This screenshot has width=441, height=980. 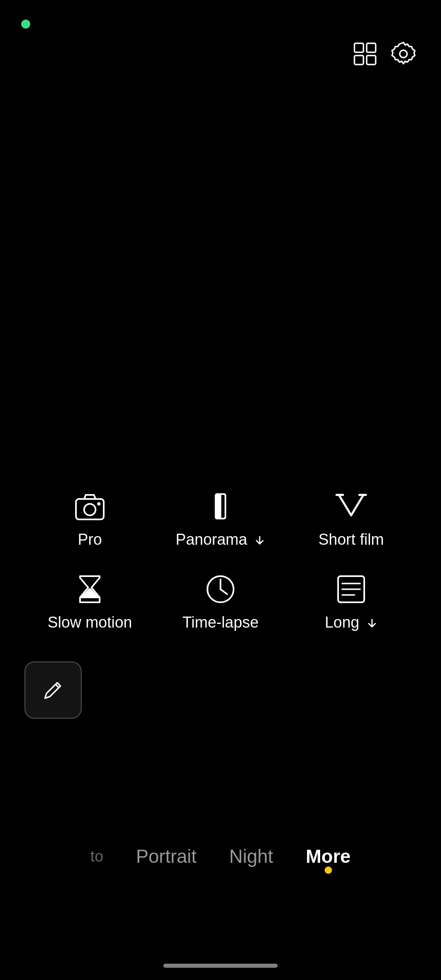 I want to click on time-lapse-label: Time-lapse, so click(x=220, y=622).